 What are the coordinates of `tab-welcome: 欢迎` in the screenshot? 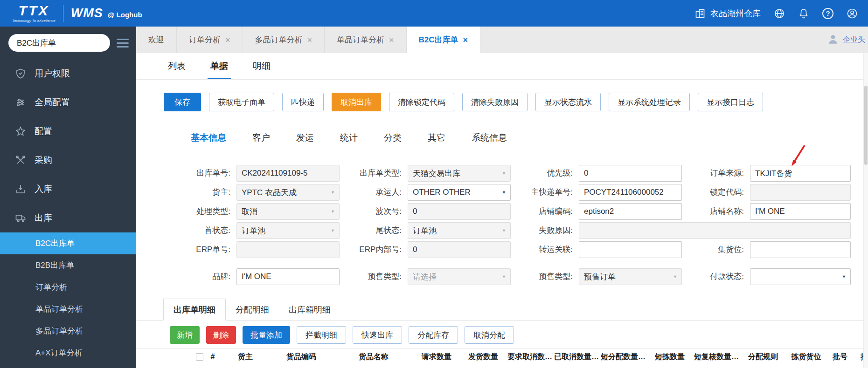 It's located at (157, 40).